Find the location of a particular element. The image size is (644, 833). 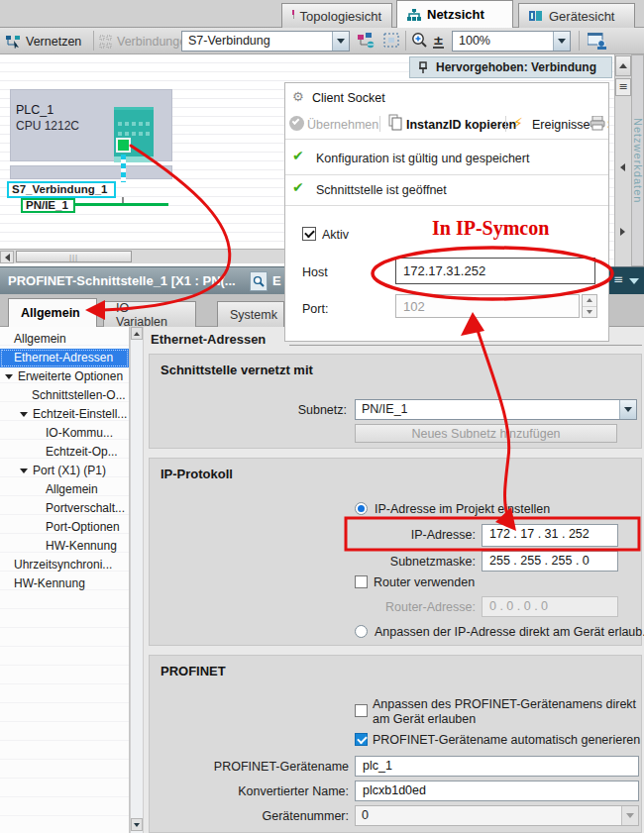

port-spinner is located at coordinates (590, 306).